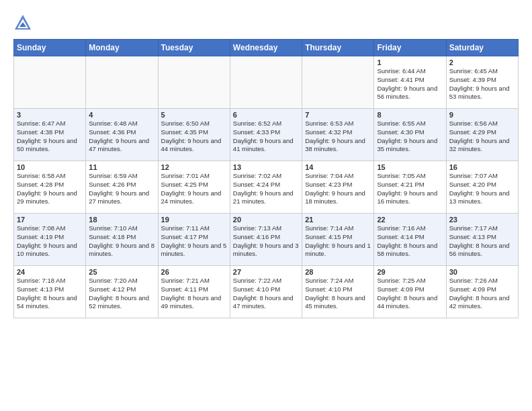 This screenshot has height=411, width=532. Describe the element at coordinates (266, 187) in the screenshot. I see `calendar-cell: 13Sunrise: 7:02 AM Sunset: 4:24 PM Dayli…` at that location.